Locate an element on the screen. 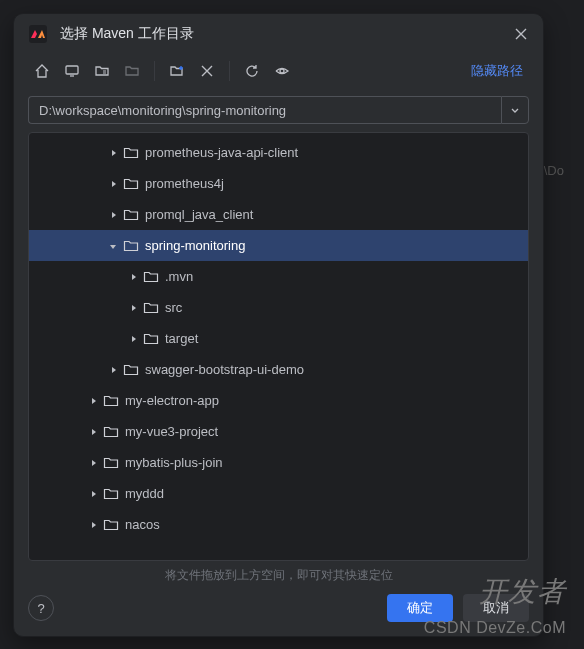  tree-node-label: mybatis-plus-join is located at coordinates (174, 462).